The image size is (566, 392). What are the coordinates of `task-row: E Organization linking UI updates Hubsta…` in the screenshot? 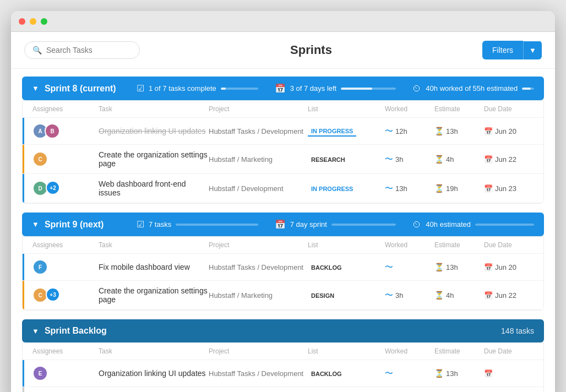 It's located at (283, 373).